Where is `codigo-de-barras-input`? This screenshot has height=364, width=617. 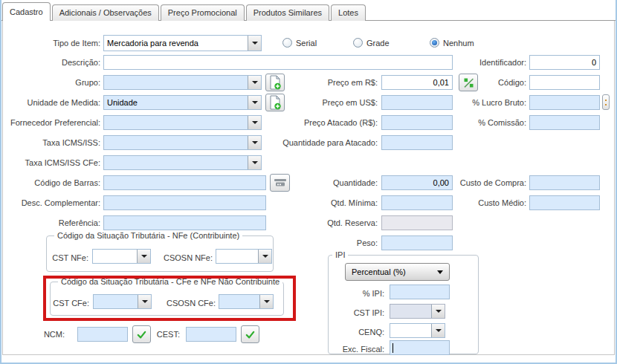
codigo-de-barras-input is located at coordinates (184, 183).